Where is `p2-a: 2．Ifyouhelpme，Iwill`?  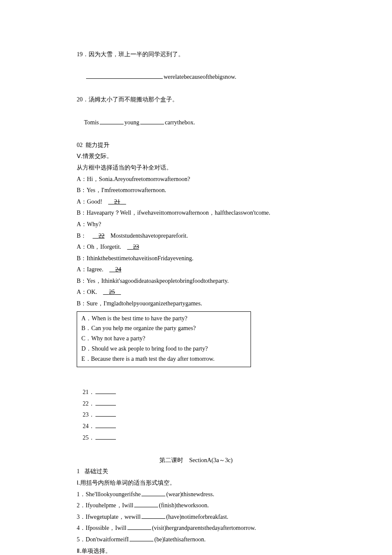 p2-a: 2．Ifyouhelpme，Iwill is located at coordinates (105, 505).